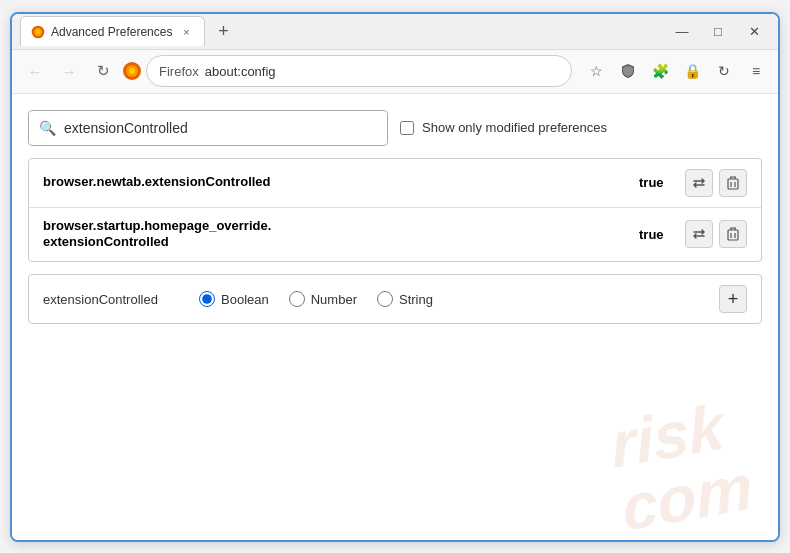 This screenshot has width=790, height=553. I want to click on close-button: ✕, so click(754, 31).